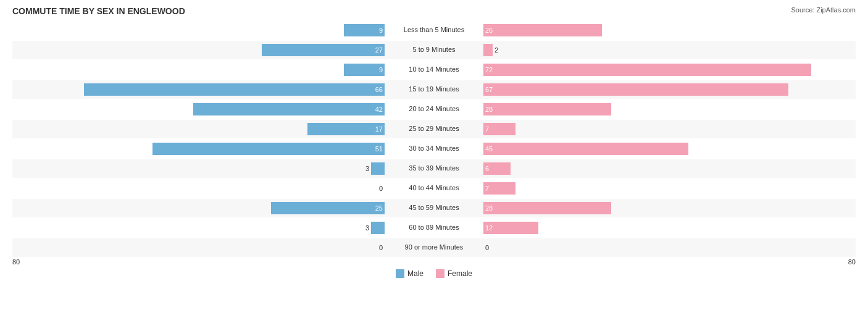 This screenshot has width=868, height=323. Describe the element at coordinates (669, 228) in the screenshot. I see `right-half: 12` at that location.